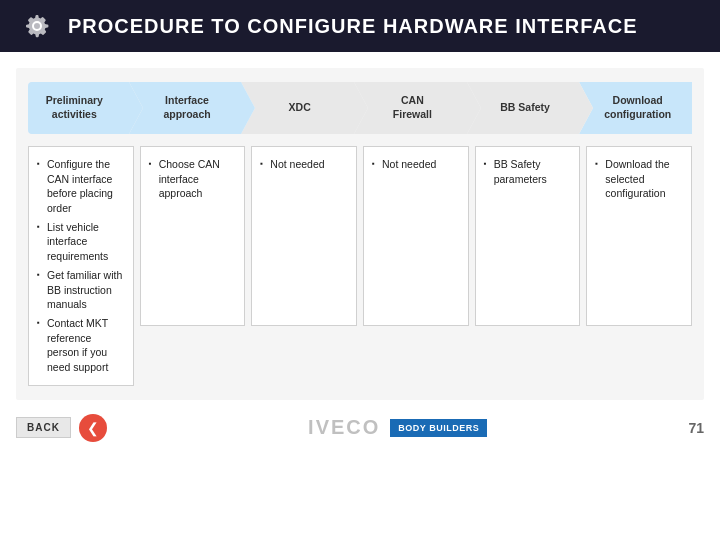 The height and width of the screenshot is (540, 720). Describe the element at coordinates (81, 186) in the screenshot. I see `list-item: Configure the CAN interface before placi…` at that location.